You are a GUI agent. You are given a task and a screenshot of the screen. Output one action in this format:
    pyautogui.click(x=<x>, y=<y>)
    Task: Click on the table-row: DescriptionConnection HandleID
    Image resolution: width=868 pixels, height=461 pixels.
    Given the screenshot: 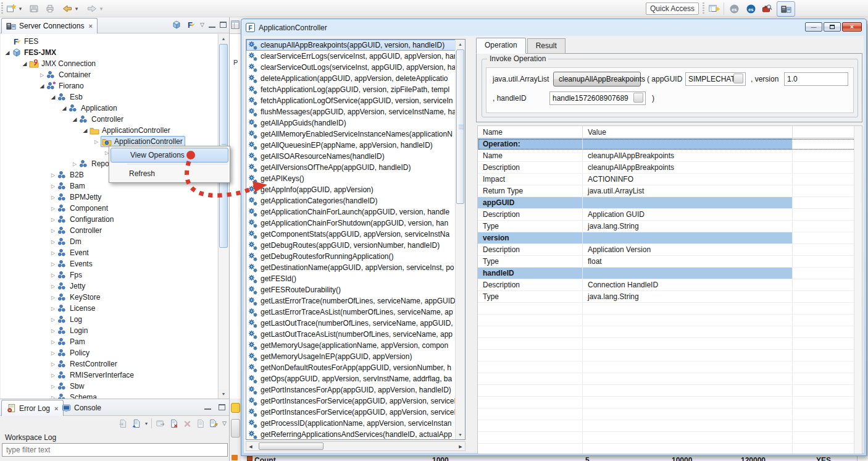 What is the action you would take?
    pyautogui.click(x=670, y=285)
    